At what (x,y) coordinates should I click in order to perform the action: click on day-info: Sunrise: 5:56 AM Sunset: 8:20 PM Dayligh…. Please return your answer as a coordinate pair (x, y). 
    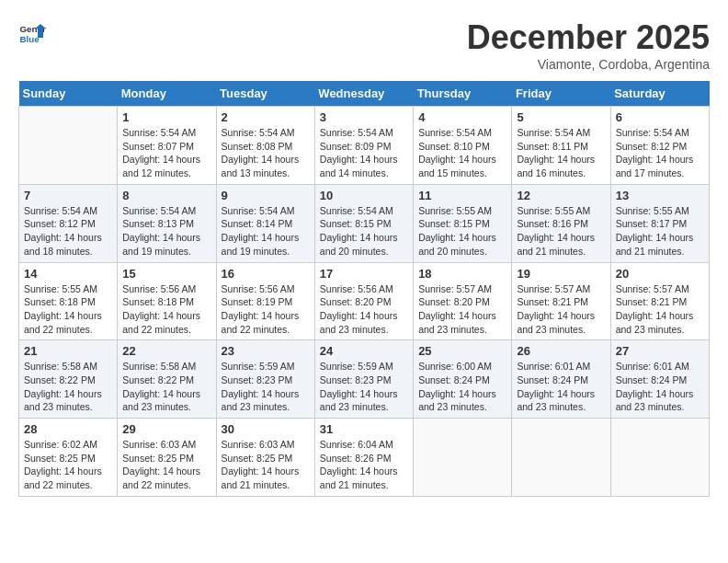
    Looking at the image, I should click on (364, 309).